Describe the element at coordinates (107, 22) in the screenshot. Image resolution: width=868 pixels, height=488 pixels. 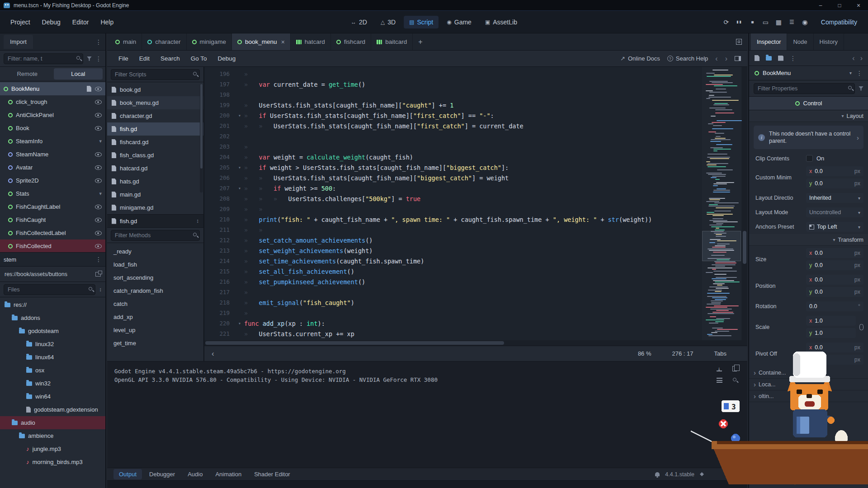
I see `menu-help: Help` at that location.